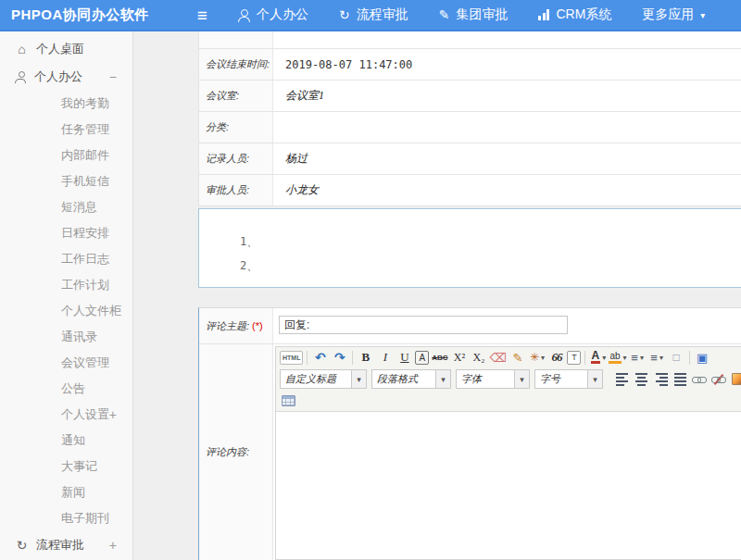  Describe the element at coordinates (60, 49) in the screenshot. I see `sidebar-item-label: 个人桌面` at that location.